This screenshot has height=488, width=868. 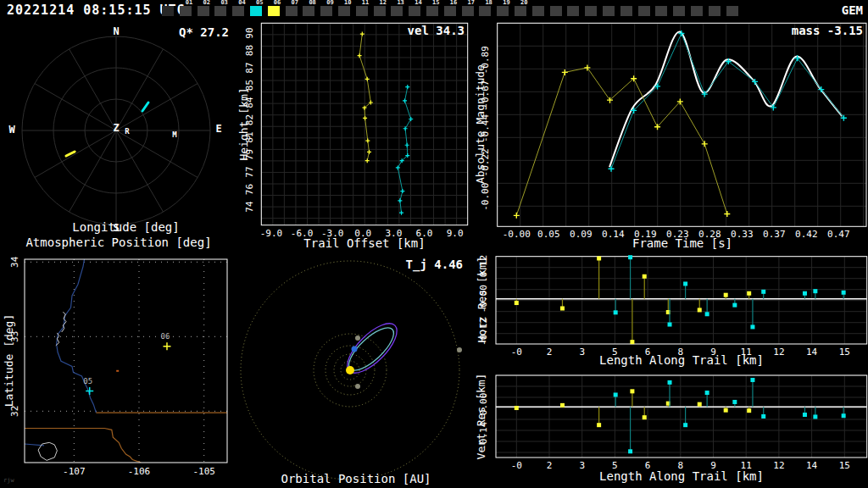 I want to click on frame-box-label: 15, so click(x=436, y=3).